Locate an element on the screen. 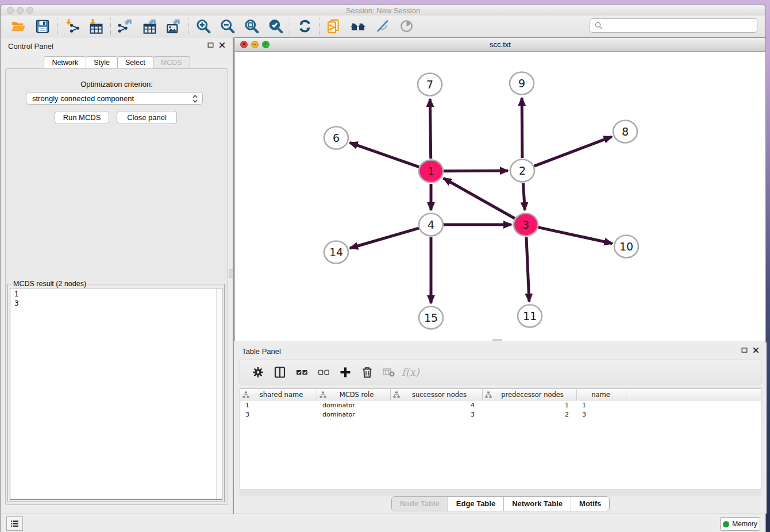  tab-node-table: Node Table is located at coordinates (420, 504).